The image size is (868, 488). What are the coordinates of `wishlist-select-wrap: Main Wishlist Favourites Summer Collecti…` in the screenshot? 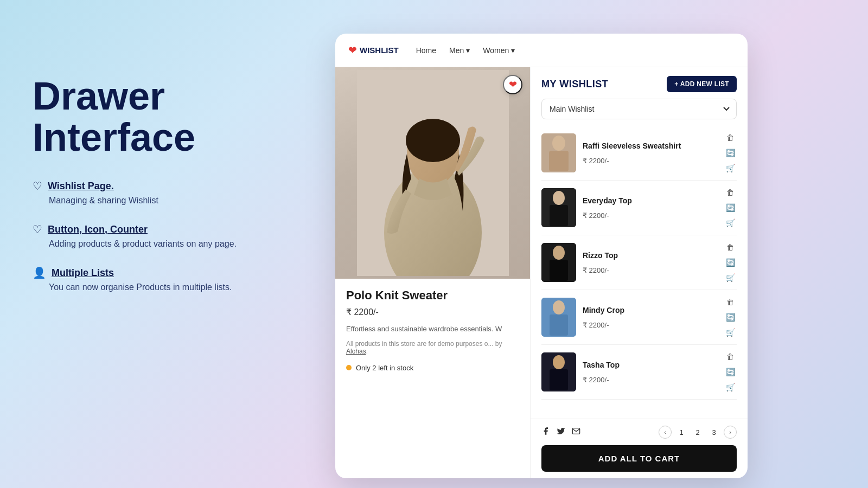 It's located at (639, 112).